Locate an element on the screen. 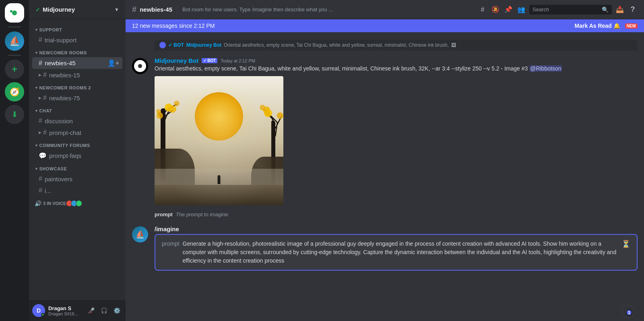  bell-icon: 🔔 is located at coordinates (617, 26).